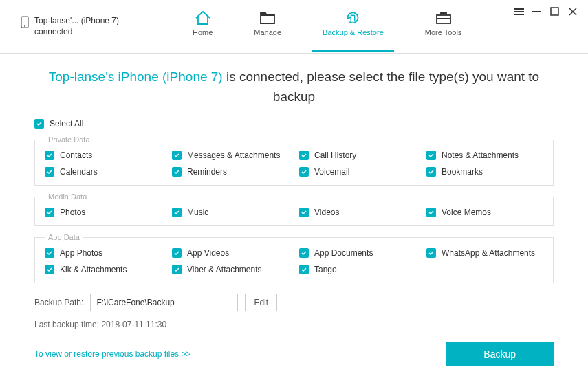 The image size is (588, 385). I want to click on headline-suffix: is connected, please select the file typ…, so click(381, 87).